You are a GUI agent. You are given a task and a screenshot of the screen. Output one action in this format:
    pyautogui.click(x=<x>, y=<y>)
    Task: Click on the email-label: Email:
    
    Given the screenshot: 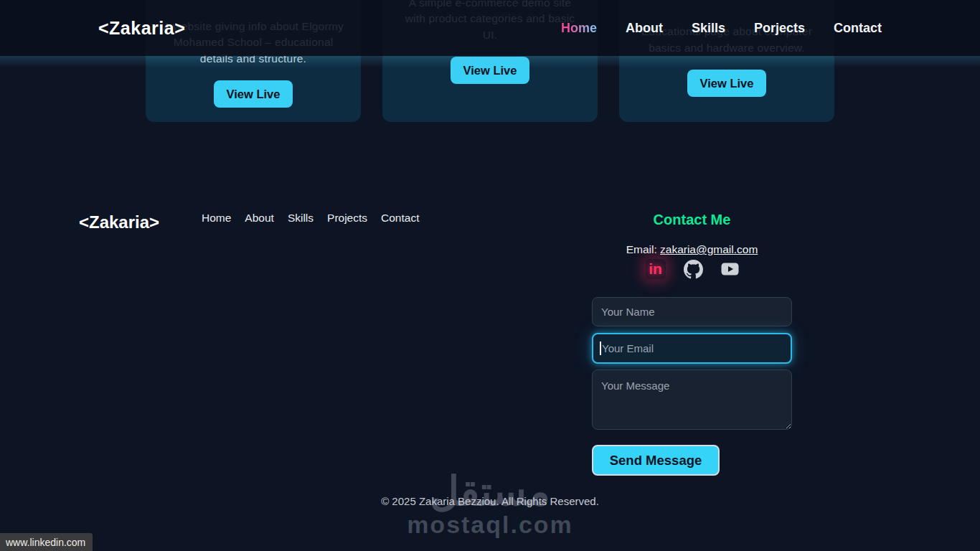 What is the action you would take?
    pyautogui.click(x=643, y=250)
    